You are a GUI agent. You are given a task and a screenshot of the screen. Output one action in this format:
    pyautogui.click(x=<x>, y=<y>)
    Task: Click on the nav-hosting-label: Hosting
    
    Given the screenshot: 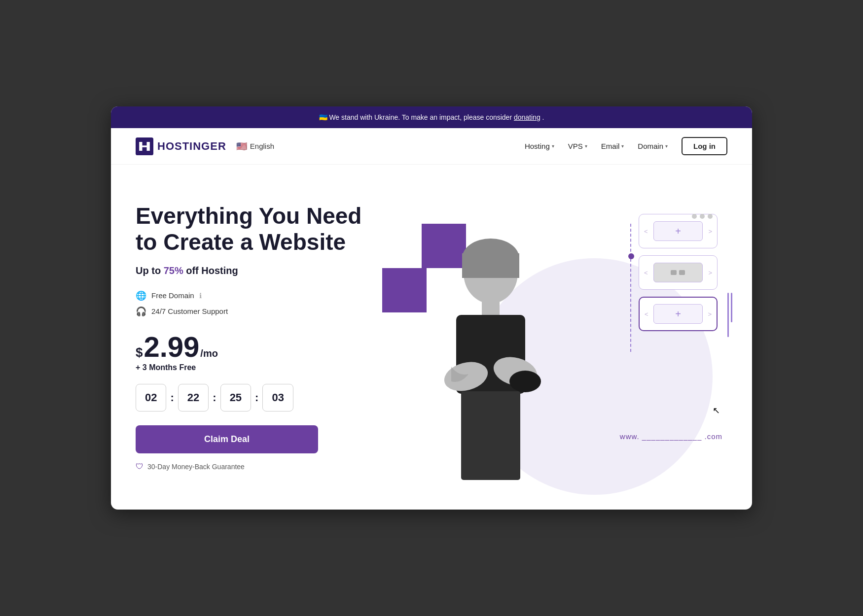 What is the action you would take?
    pyautogui.click(x=538, y=146)
    